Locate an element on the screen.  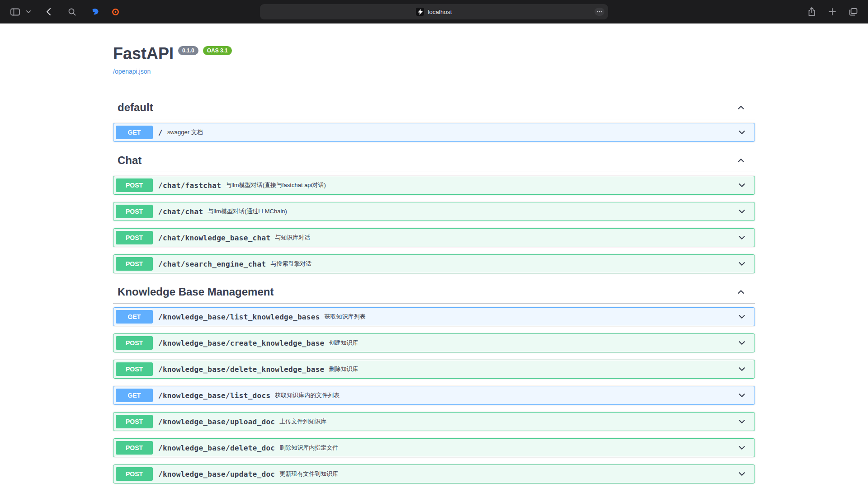
search-icon is located at coordinates (72, 12).